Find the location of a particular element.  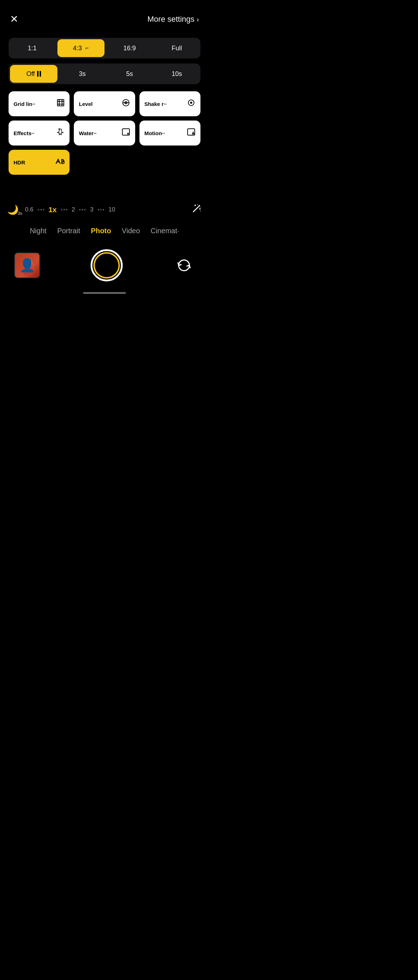

bottom-bar is located at coordinates (105, 267).